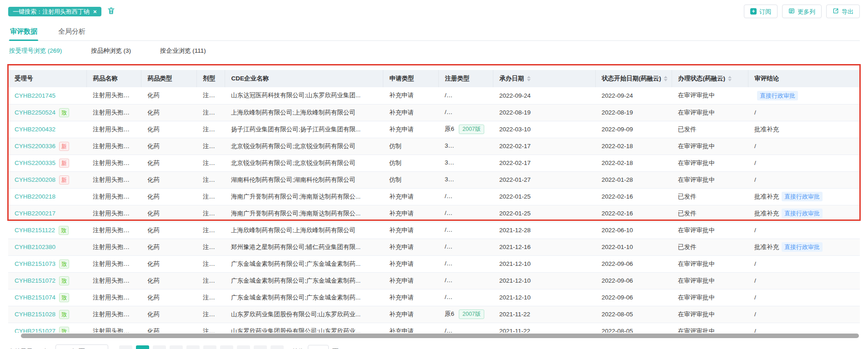  Describe the element at coordinates (211, 328) in the screenshot. I see `dosage-form-cell: 注射剂` at that location.